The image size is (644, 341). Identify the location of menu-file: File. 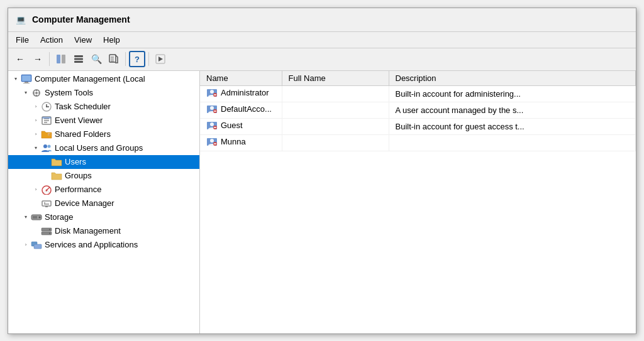
(23, 40).